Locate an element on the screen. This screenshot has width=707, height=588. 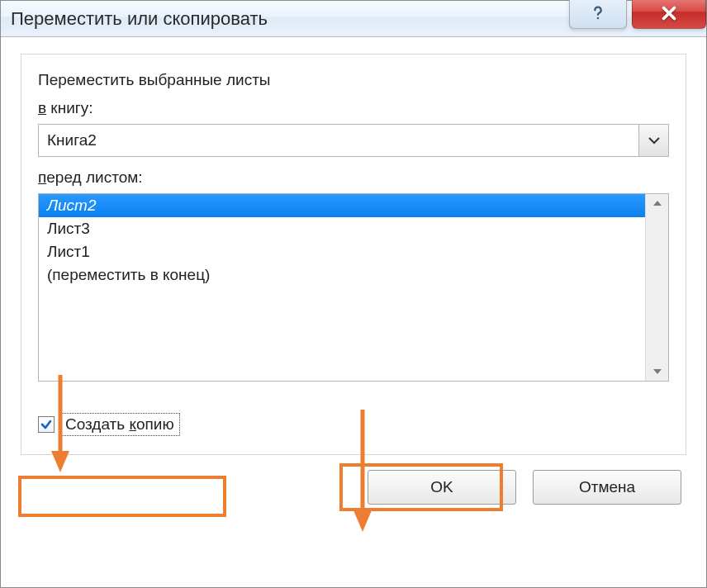
dialog-title: Переместить или скопировать is located at coordinates (139, 19).